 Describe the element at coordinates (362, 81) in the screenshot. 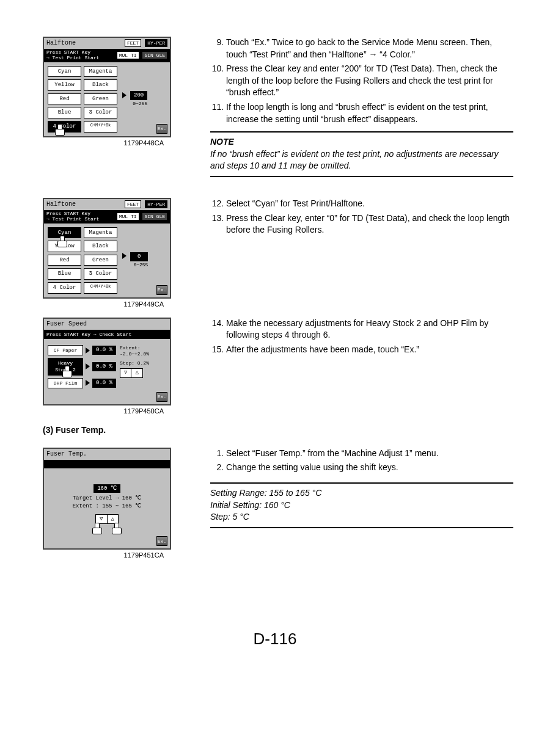

I see `steps-list-a: Touch “Ex.” Twice to go back to the Serv…` at that location.